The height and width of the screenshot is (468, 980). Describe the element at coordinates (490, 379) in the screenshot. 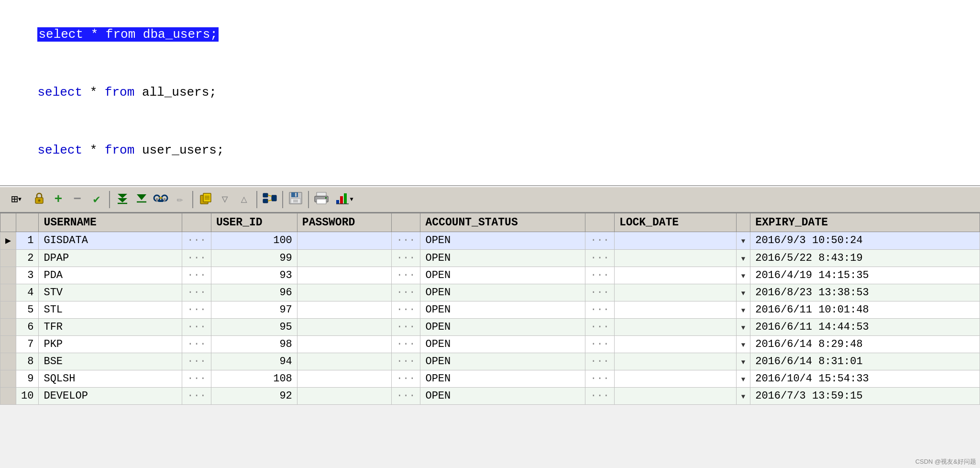

I see `table-row: 9SQLSH···108···OPEN···▼2016/10/4 15:54:3…` at that location.